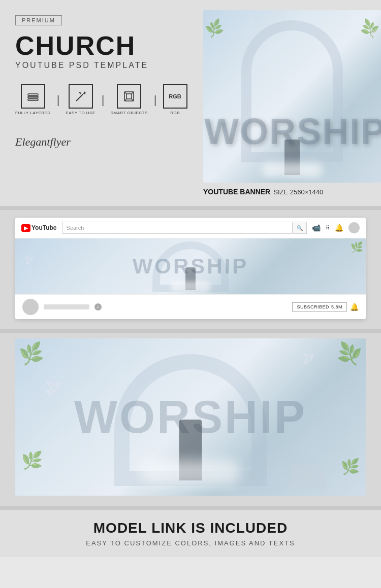  Describe the element at coordinates (33, 99) in the screenshot. I see `feature-layers: FULLY LAYERED` at that location.